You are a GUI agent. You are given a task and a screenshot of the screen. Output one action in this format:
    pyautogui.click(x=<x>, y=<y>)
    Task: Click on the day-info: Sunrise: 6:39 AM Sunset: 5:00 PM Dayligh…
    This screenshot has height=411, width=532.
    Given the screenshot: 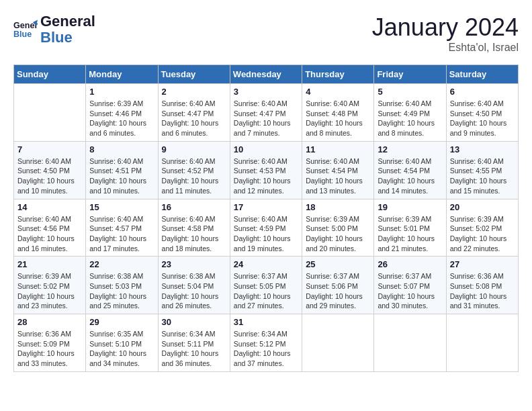 What is the action you would take?
    pyautogui.click(x=338, y=234)
    